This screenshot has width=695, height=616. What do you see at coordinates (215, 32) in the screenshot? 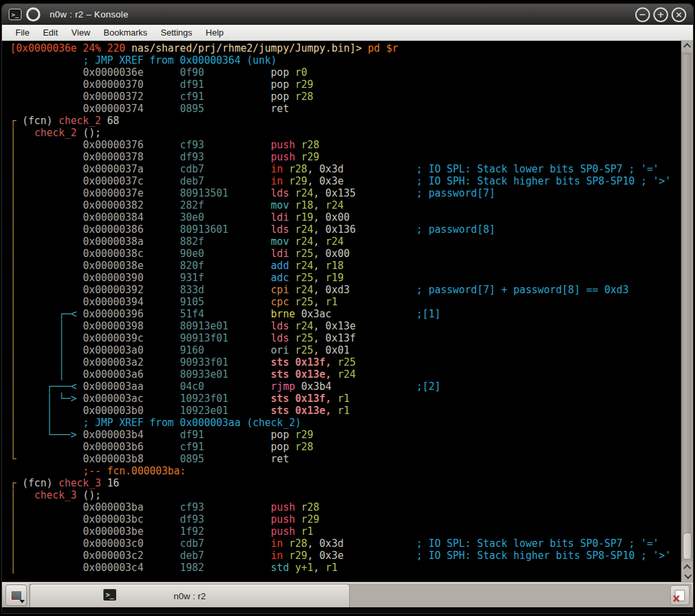
I see `menu-item-help: Help` at bounding box center [215, 32].